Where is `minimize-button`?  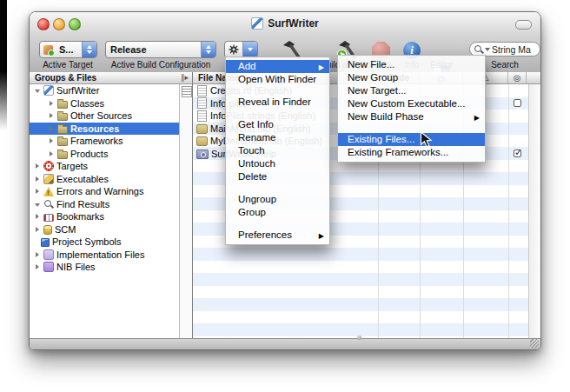
minimize-button is located at coordinates (59, 24).